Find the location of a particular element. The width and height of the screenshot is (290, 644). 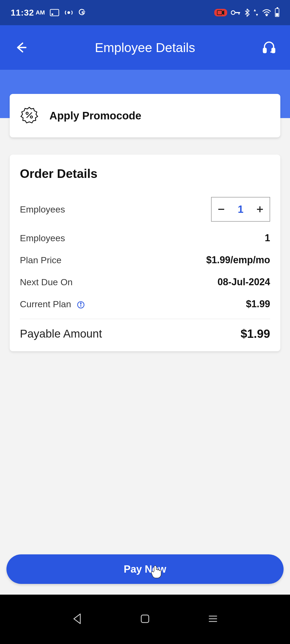

current-plan-value: $1.99 is located at coordinates (258, 304).